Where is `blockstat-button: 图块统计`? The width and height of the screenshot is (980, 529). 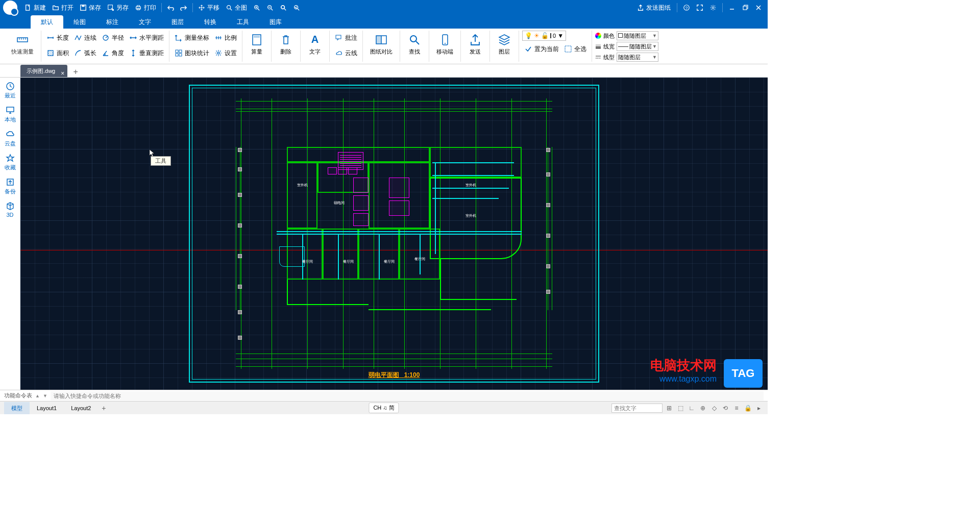 blockstat-button: 图块统计 is located at coordinates (192, 53).